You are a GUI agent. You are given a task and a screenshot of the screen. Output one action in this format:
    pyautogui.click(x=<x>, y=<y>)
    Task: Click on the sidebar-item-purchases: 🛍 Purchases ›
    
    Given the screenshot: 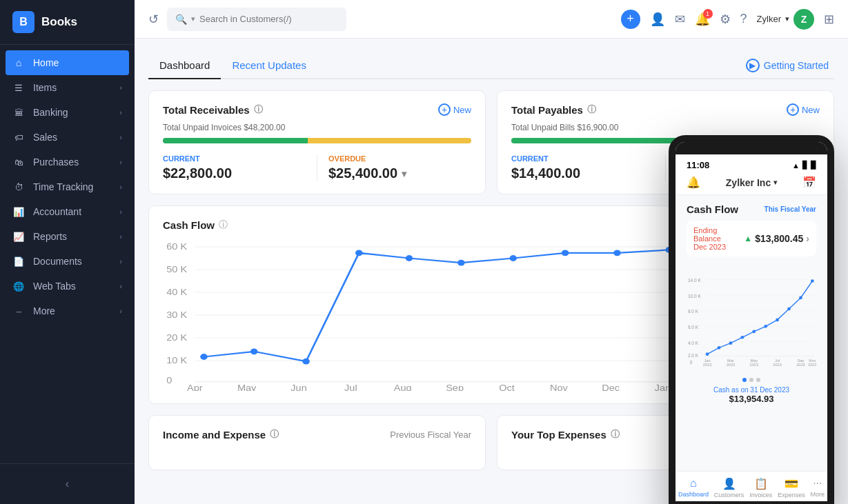 What is the action you would take?
    pyautogui.click(x=68, y=162)
    